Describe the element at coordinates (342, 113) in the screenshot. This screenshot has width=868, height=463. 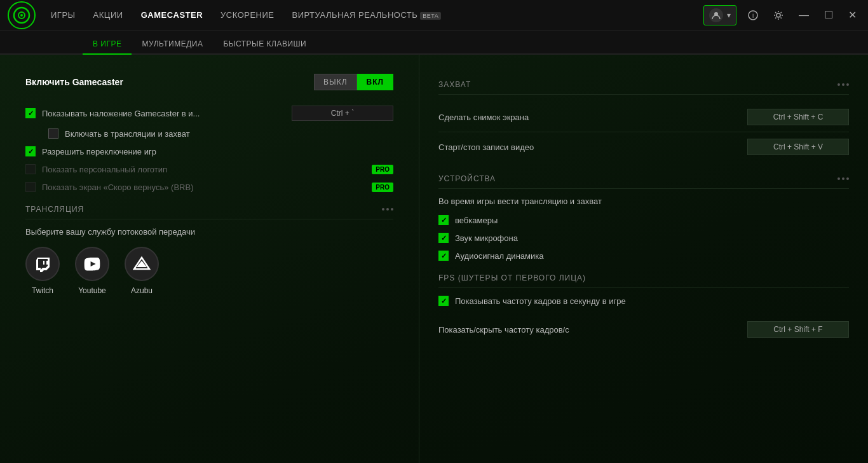
I see `overlay-shortcut: Ctrl + `` at that location.